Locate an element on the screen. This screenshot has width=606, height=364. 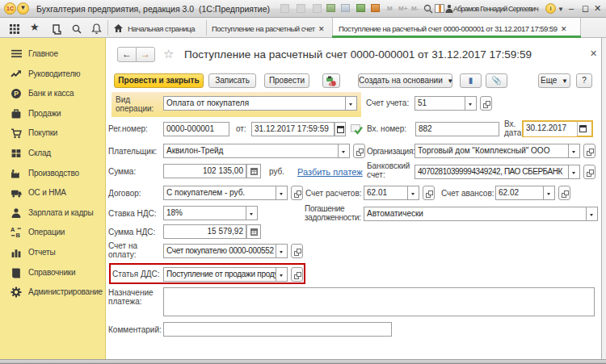
svg-text: B is located at coordinates (18, 235).